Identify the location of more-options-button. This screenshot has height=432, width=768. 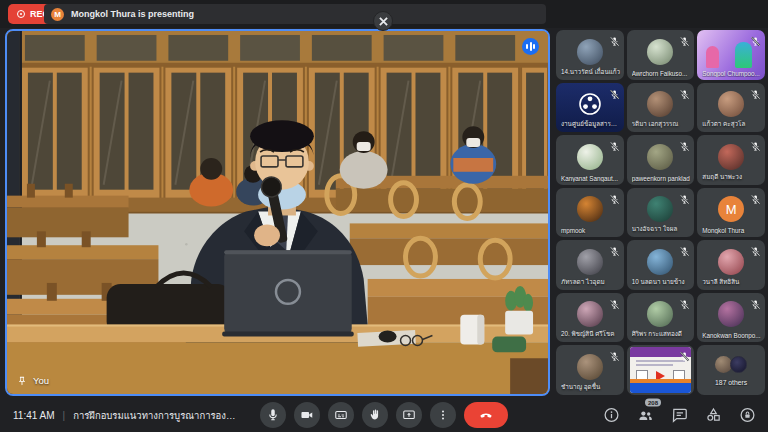
(443, 415).